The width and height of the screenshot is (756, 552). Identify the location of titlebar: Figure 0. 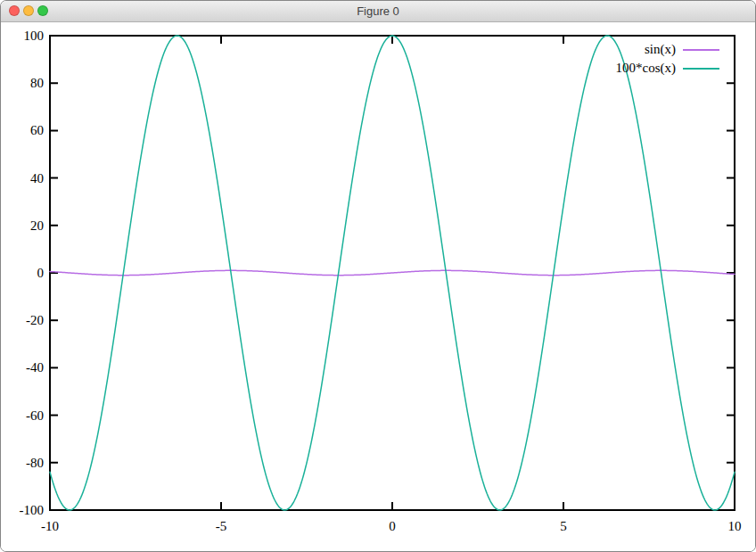
(378, 12).